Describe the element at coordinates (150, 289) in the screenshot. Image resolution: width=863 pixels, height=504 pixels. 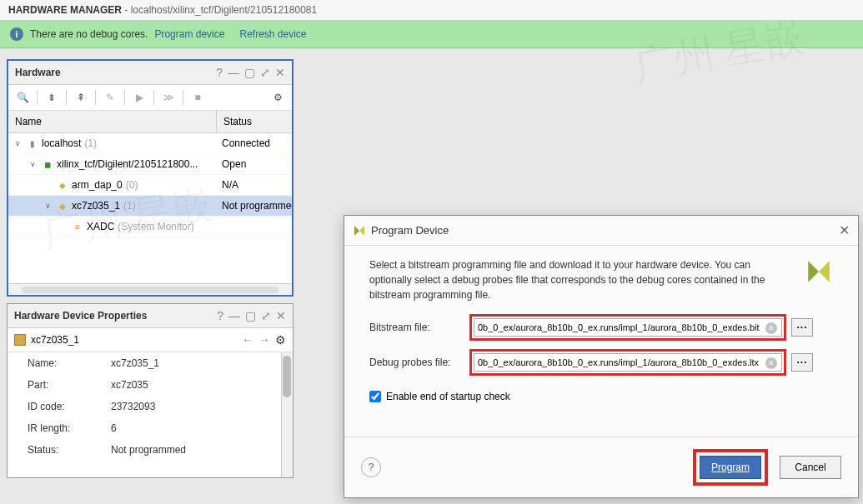
I see `horizontal-scrollbar` at that location.